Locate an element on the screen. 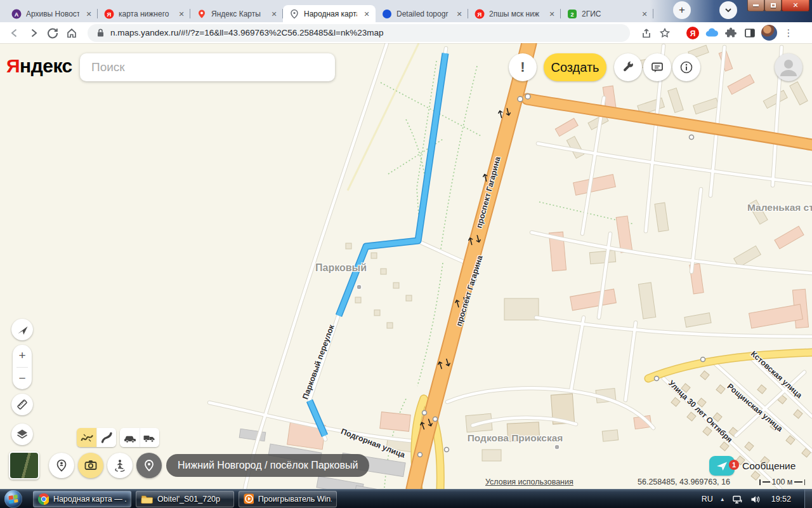  camera-icon is located at coordinates (91, 465).